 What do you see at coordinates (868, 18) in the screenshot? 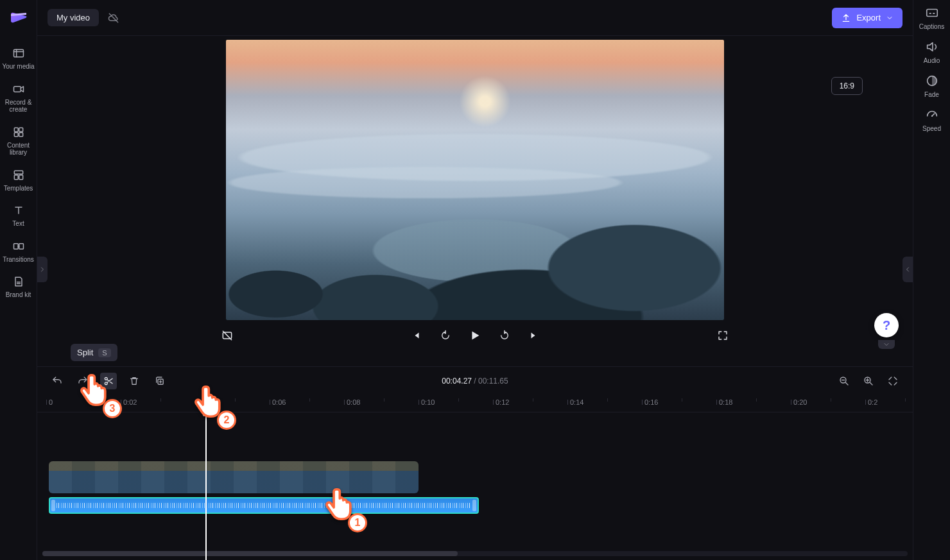
I see `export-label: Export` at bounding box center [868, 18].